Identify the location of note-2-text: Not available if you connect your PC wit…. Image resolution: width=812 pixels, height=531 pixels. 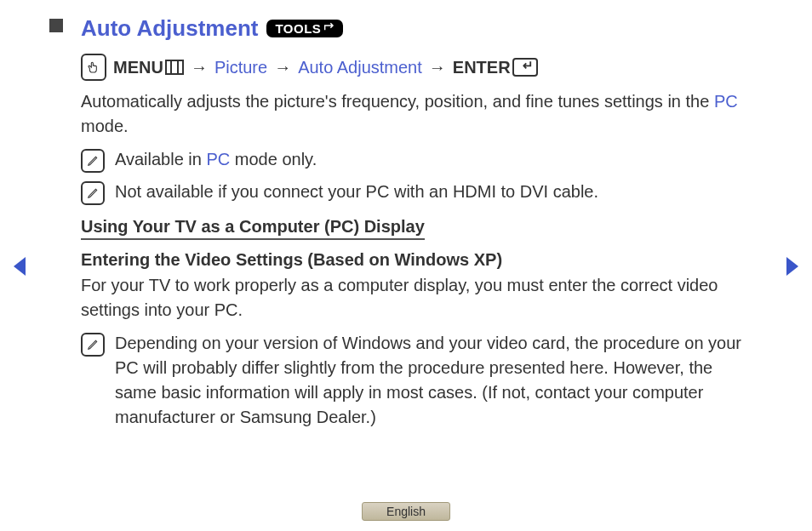
(357, 192).